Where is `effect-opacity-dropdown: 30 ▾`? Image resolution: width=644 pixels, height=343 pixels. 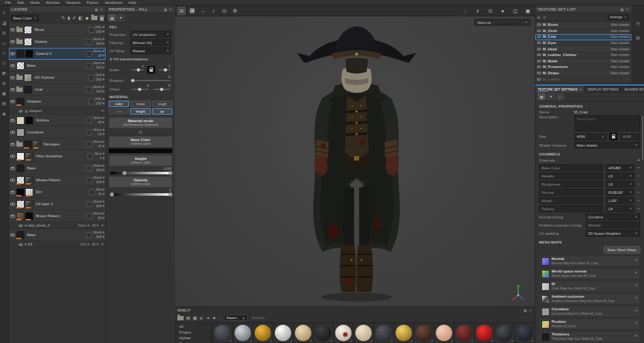
effect-opacity-dropdown: 30 ▾ is located at coordinates (95, 244).